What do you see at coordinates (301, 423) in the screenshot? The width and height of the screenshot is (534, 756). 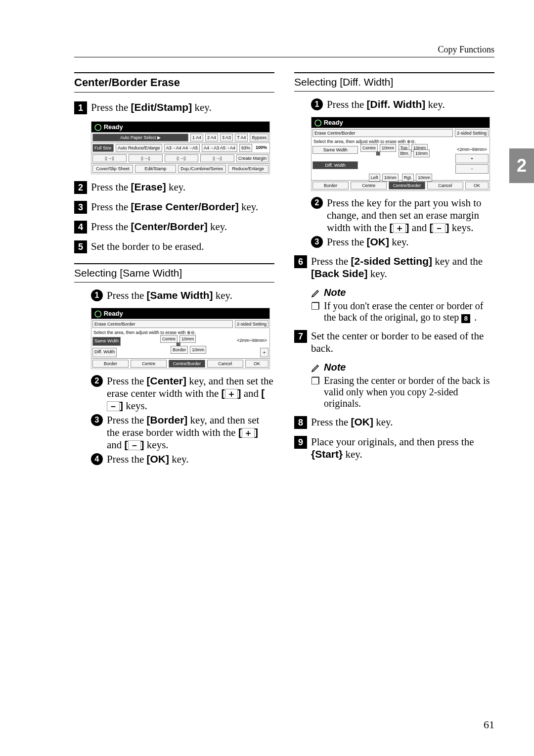 I see `step-8-marker: 8` at bounding box center [301, 423].